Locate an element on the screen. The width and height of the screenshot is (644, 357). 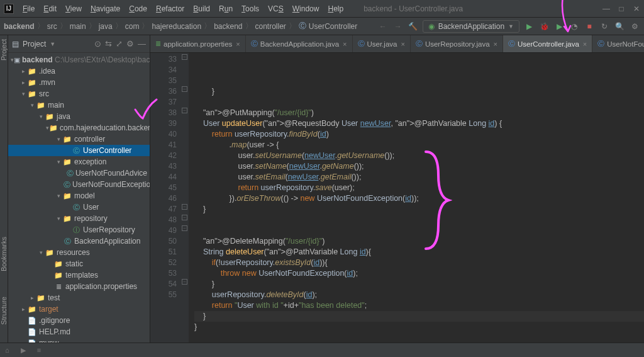
tool-version-control: ⌂ is located at coordinates (8, 350).